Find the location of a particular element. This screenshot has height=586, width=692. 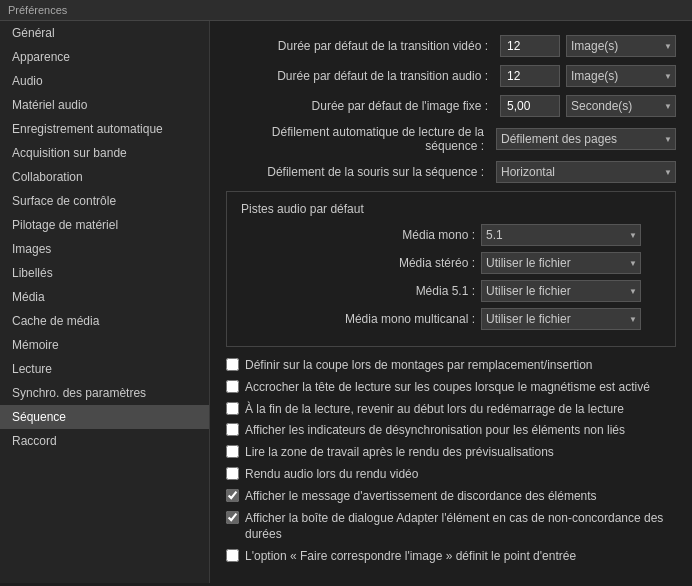

scrolling-select-wrapper: Défilement des pages is located at coordinates (586, 139).